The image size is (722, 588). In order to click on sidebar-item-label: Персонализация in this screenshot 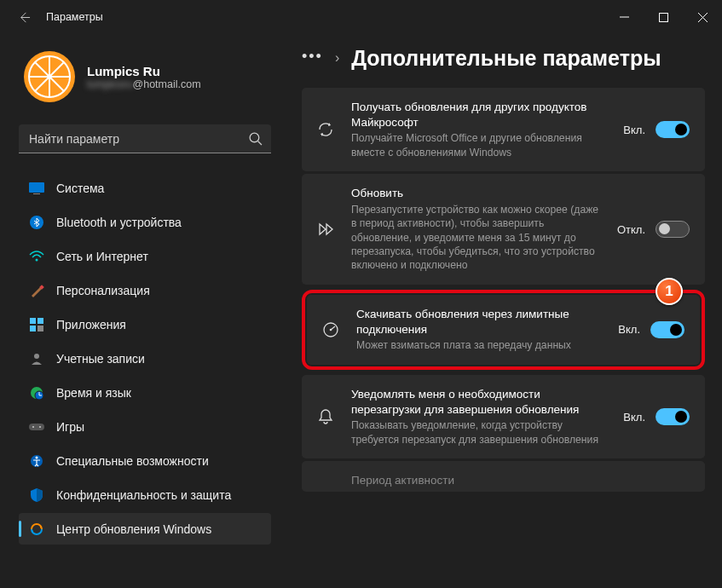, I will do `click(103, 291)`.